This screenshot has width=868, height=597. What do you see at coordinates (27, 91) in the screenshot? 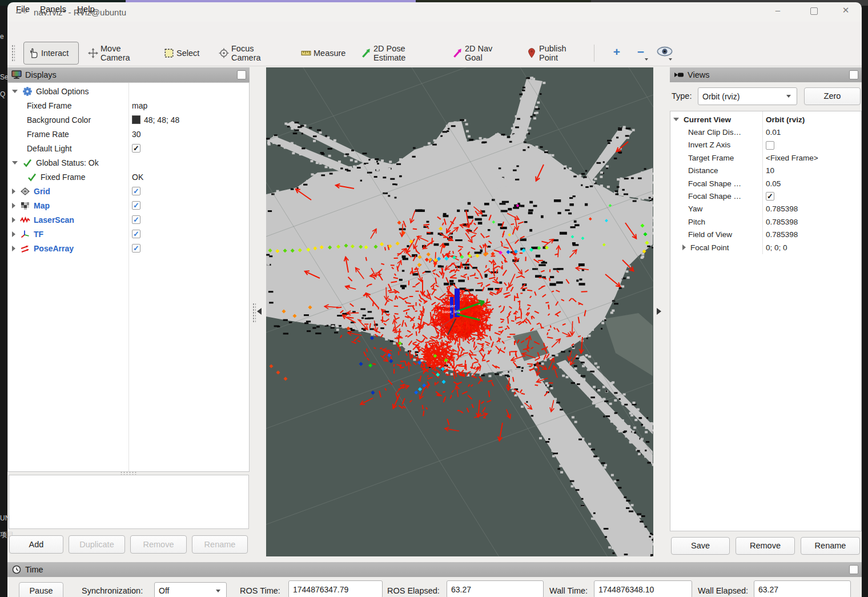
I see `gear-icon` at bounding box center [27, 91].